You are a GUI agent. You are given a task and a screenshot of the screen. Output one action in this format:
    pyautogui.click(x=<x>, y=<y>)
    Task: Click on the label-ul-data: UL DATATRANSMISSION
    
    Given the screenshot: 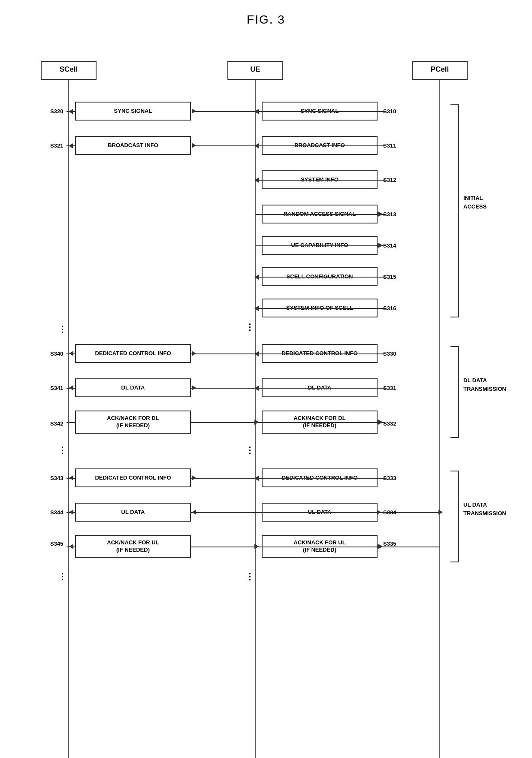 What is the action you would take?
    pyautogui.click(x=485, y=509)
    